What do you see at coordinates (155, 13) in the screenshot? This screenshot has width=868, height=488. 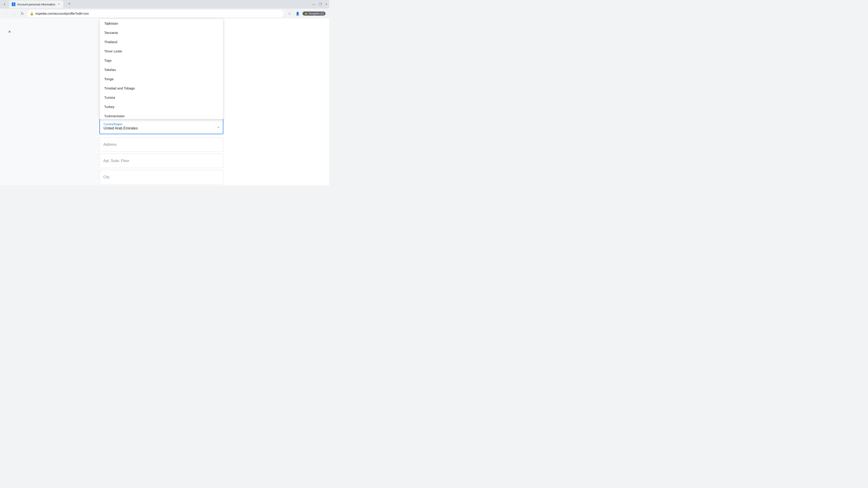 I see `url-field: 🔒 expedia.com/account/profile?edit=con` at bounding box center [155, 13].